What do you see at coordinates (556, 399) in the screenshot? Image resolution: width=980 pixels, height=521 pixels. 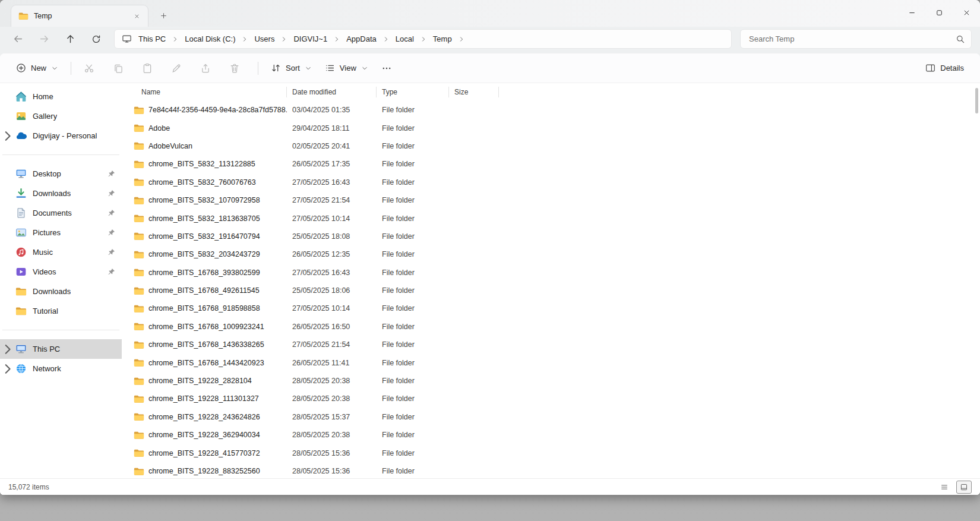 I see `file-row: chrome_BITS_19228_11130132728/05/2025 20…` at bounding box center [556, 399].